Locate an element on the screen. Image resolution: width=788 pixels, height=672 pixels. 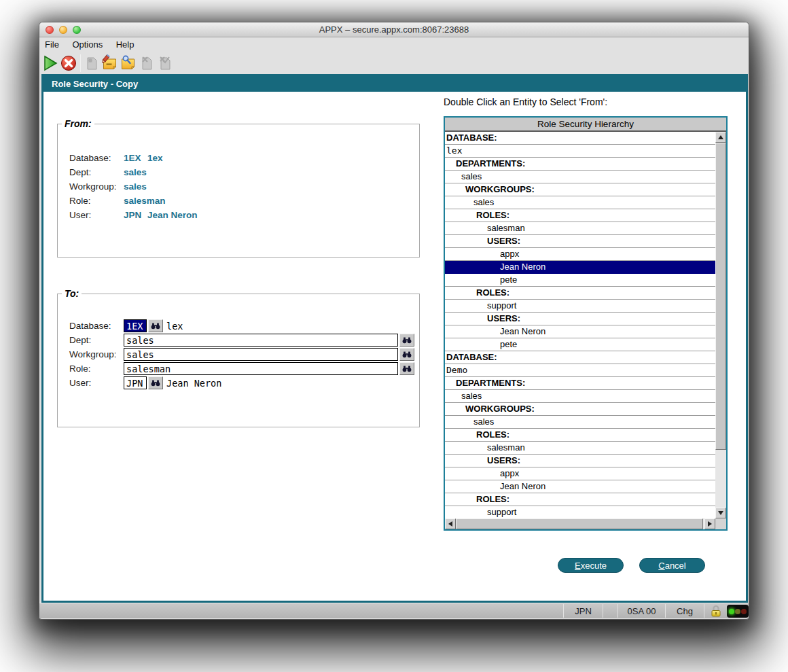
execute-label: Execute is located at coordinates (591, 565).